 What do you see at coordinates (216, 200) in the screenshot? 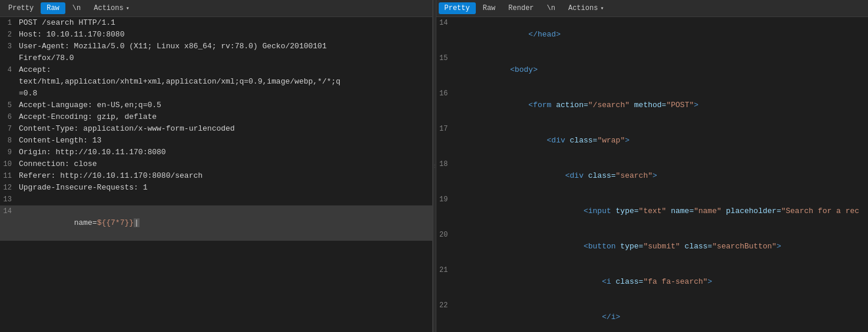
I see `line-13: 13` at bounding box center [216, 200].